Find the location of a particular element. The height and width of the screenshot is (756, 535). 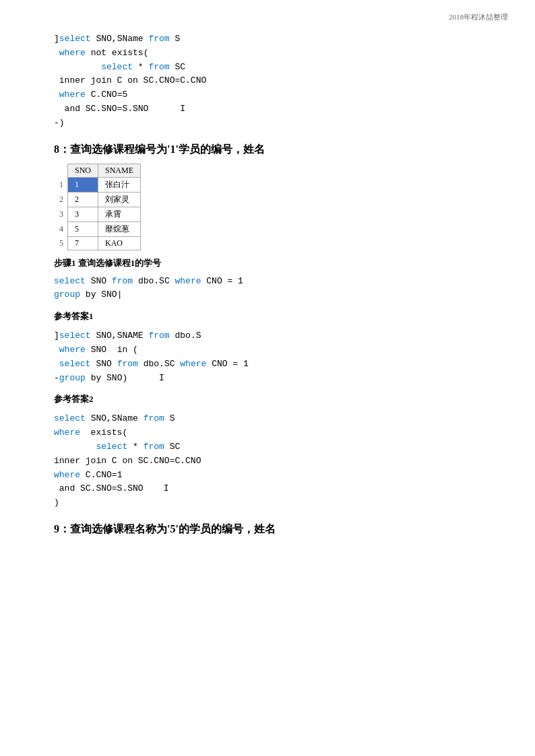

table-row: 3 3 承霄 is located at coordinates (97, 214).